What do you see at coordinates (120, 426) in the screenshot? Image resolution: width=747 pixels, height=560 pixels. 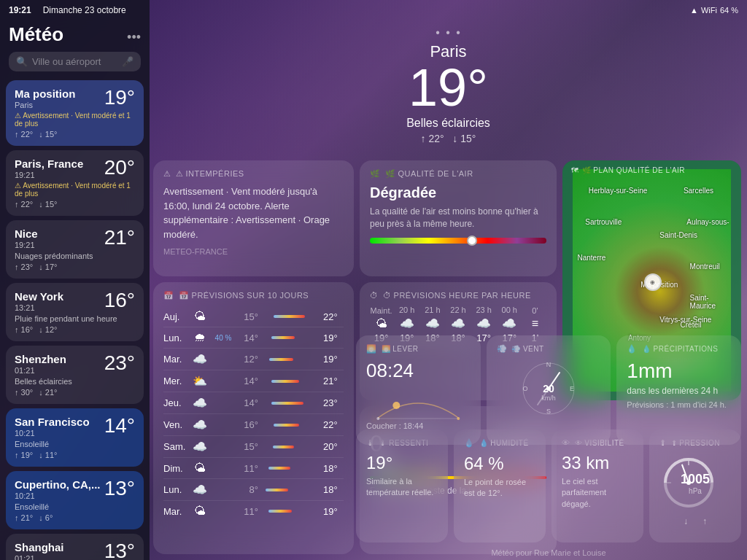 I see `city-temp: 14°` at bounding box center [120, 426].